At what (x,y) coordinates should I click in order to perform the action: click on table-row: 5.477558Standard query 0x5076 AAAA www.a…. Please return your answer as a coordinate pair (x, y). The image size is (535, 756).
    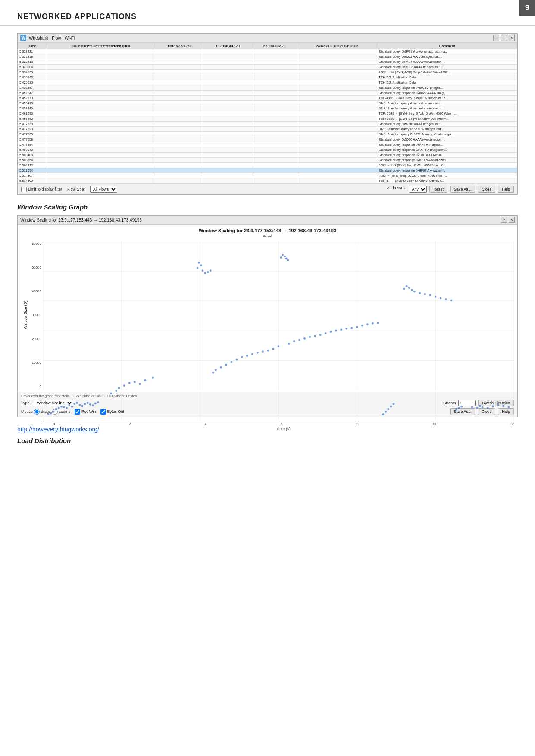
    Looking at the image, I should click on (268, 140).